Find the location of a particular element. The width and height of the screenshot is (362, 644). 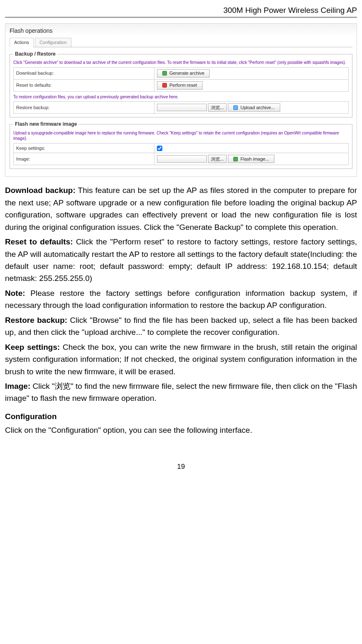

para-keep-settings: Keep settings: Check the box, you can wr… is located at coordinates (181, 359).